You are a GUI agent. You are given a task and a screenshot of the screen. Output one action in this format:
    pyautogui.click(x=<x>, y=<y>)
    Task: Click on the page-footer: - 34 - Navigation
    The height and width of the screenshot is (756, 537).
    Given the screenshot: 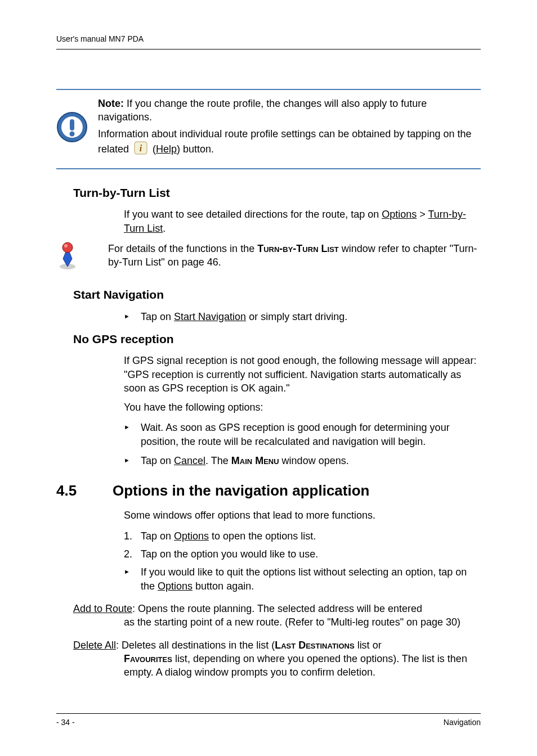 What is the action you would take?
    pyautogui.click(x=268, y=721)
    